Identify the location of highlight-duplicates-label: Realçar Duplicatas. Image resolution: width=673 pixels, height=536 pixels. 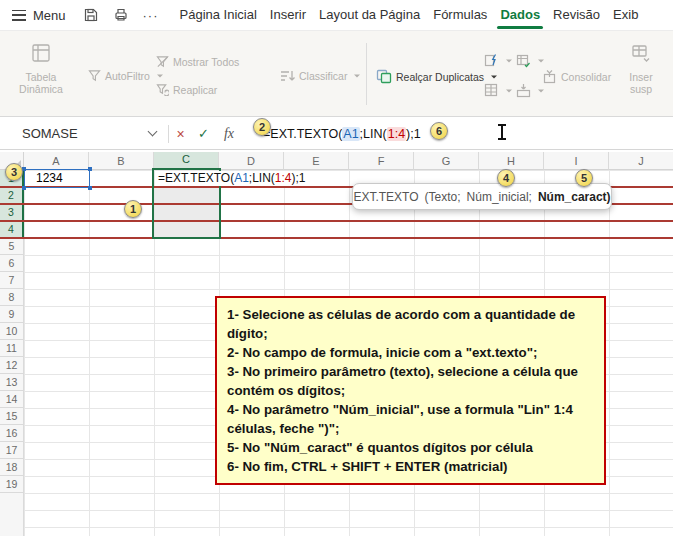
(440, 77).